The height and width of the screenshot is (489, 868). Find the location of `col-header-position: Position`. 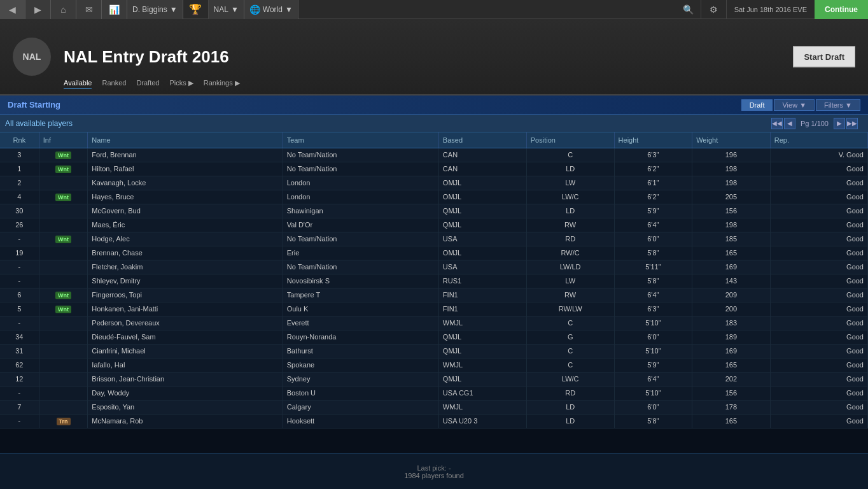

col-header-position: Position is located at coordinates (570, 140).